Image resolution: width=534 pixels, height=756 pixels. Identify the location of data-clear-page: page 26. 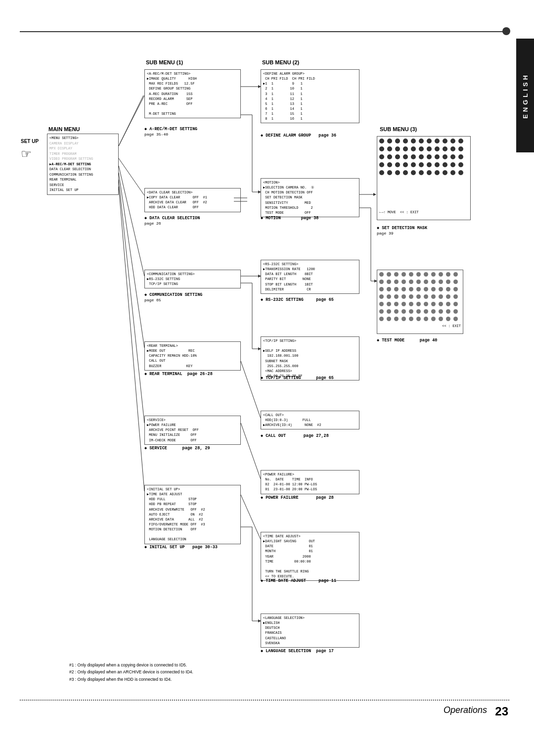
(153, 224).